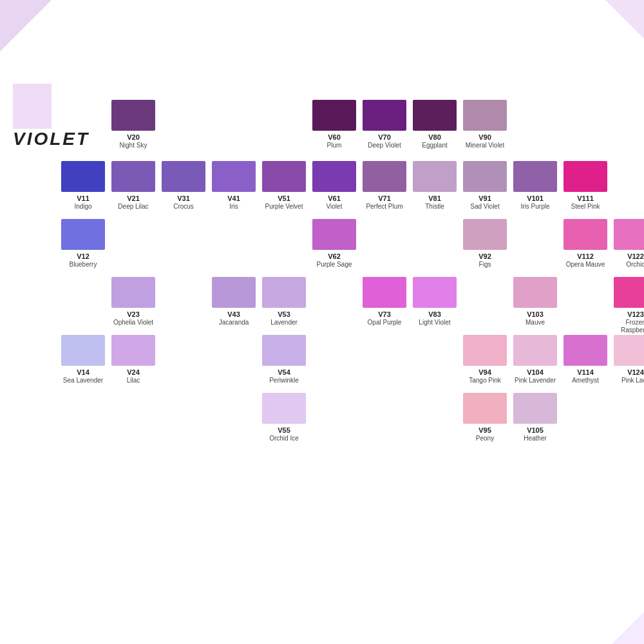  I want to click on swatch-name: Pink Lace, so click(632, 381).